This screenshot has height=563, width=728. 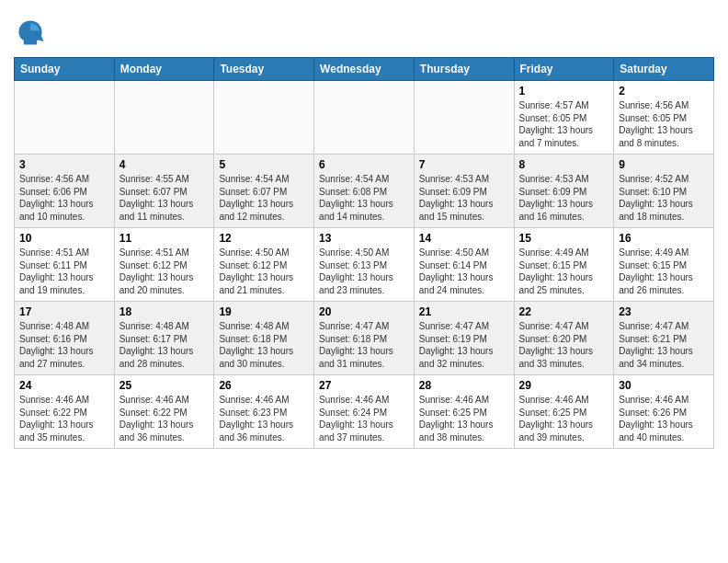 What do you see at coordinates (64, 238) in the screenshot?
I see `day-number: 10` at bounding box center [64, 238].